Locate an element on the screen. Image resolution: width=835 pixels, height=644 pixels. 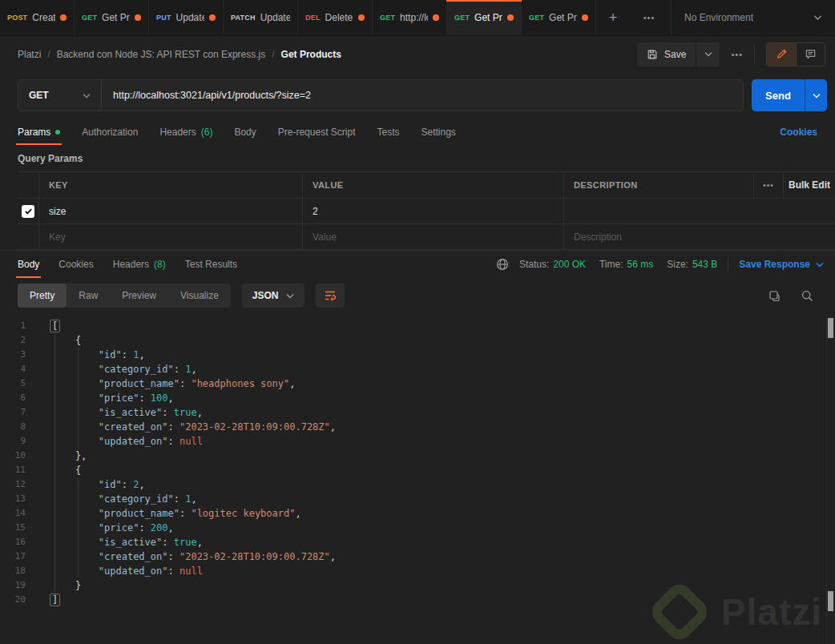
size-badge: 543 B is located at coordinates (705, 264).